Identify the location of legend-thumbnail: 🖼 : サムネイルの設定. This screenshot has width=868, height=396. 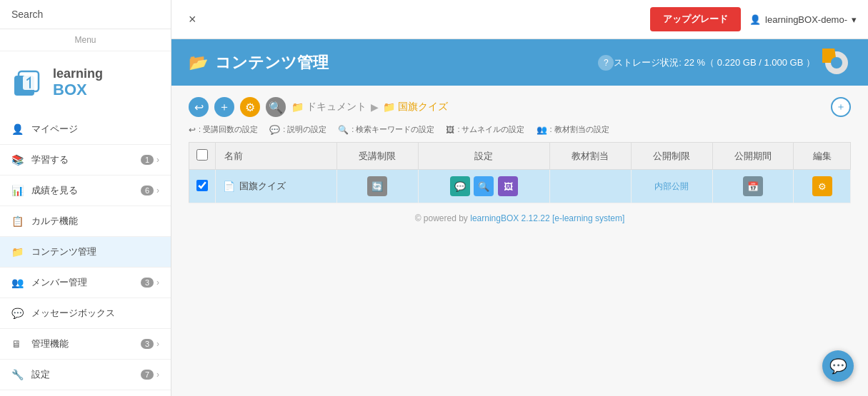
(485, 130).